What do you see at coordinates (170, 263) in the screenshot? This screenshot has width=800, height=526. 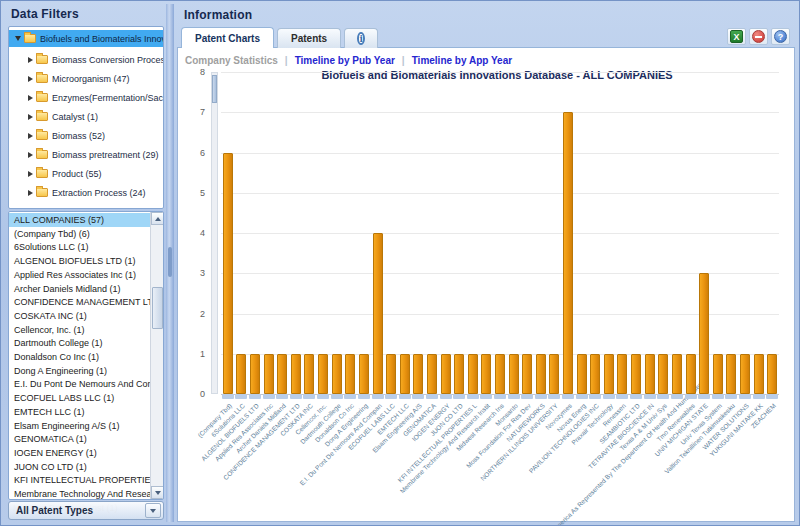 I see `panel-splitter` at bounding box center [170, 263].